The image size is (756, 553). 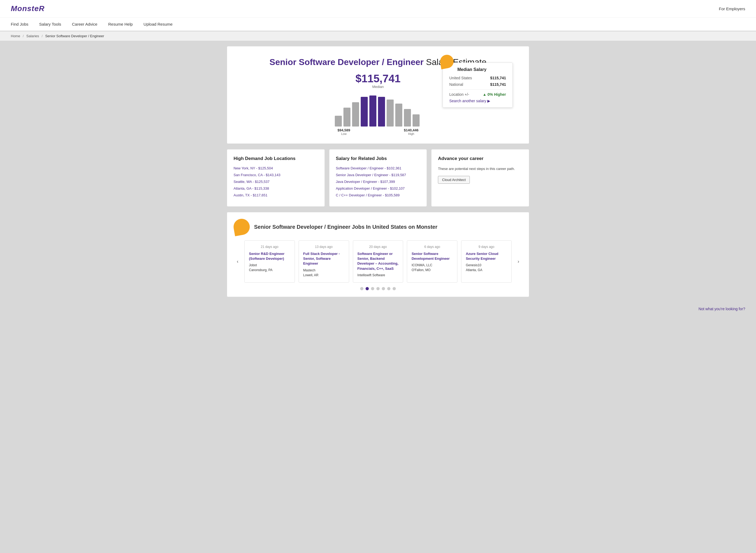 What do you see at coordinates (432, 265) in the screenshot?
I see `company-3: ICONMA, LLC` at bounding box center [432, 265].